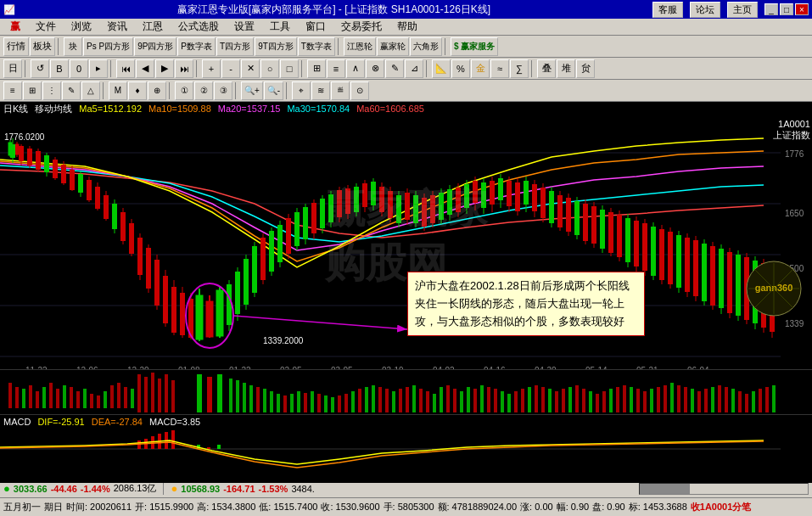 The height and width of the screenshot is (516, 812). I want to click on tb-draw2: 堆, so click(566, 69).